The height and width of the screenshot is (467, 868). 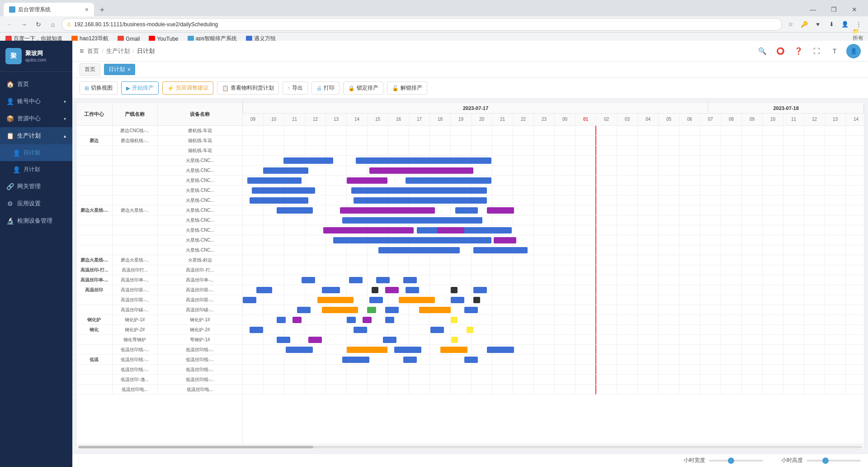 I want to click on tab-close-button: ×, so click(x=87, y=10).